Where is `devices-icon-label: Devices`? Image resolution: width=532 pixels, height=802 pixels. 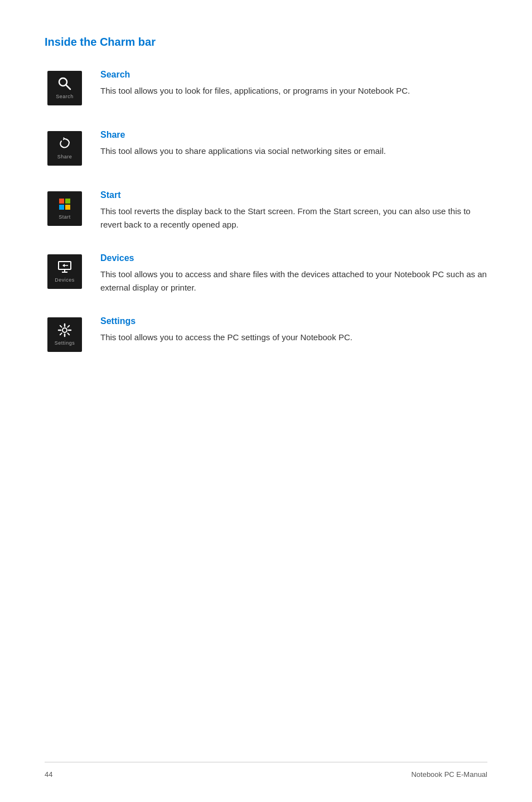
devices-icon-label: Devices is located at coordinates (65, 281).